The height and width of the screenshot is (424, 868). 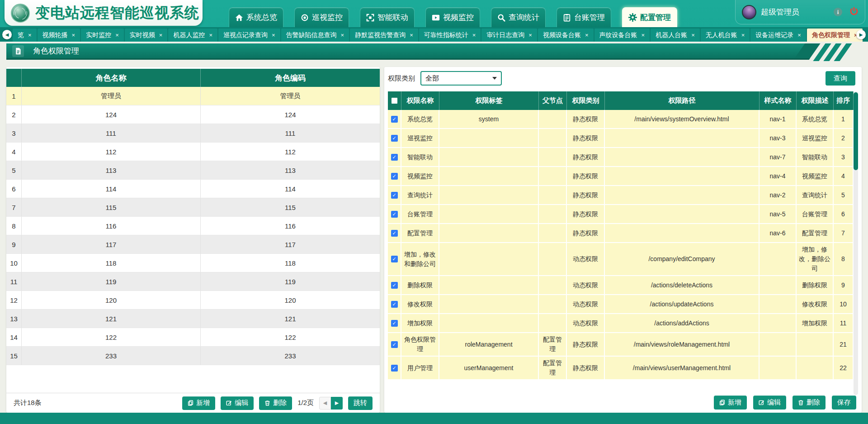 What do you see at coordinates (621, 195) in the screenshot?
I see `permission-row: ✓ 查询统计 静态权限 nav-2 查询统计 5` at bounding box center [621, 195].